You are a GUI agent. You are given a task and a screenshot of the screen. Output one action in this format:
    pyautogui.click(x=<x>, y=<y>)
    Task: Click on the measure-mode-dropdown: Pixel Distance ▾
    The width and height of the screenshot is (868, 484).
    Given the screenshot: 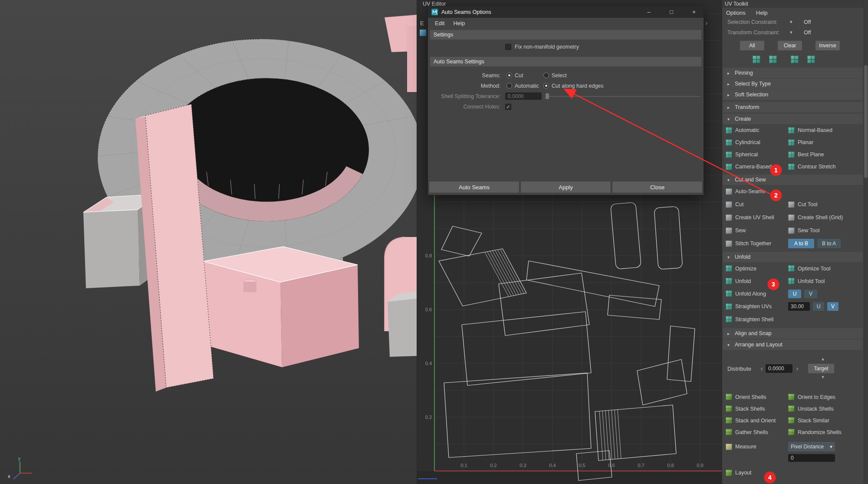 What is the action you would take?
    pyautogui.click(x=812, y=447)
    